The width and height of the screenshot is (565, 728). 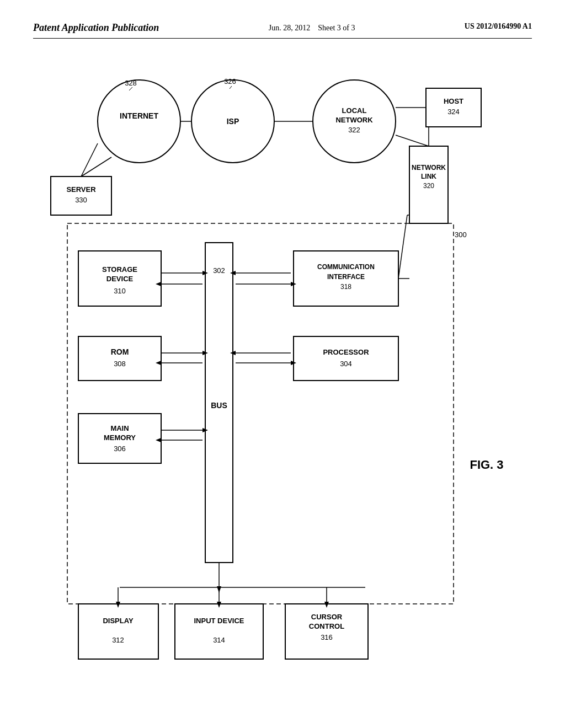 What do you see at coordinates (120, 364) in the screenshot?
I see `svg-text: 308` at bounding box center [120, 364].